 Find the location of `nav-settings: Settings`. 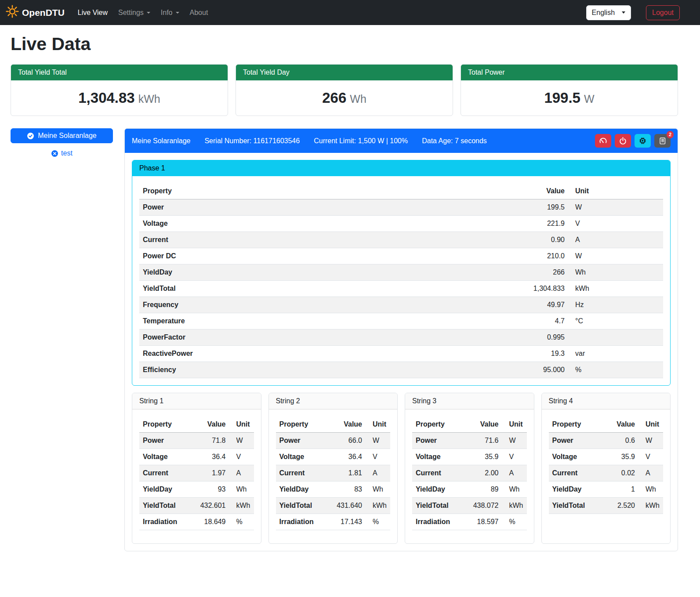

nav-settings: Settings is located at coordinates (134, 13).